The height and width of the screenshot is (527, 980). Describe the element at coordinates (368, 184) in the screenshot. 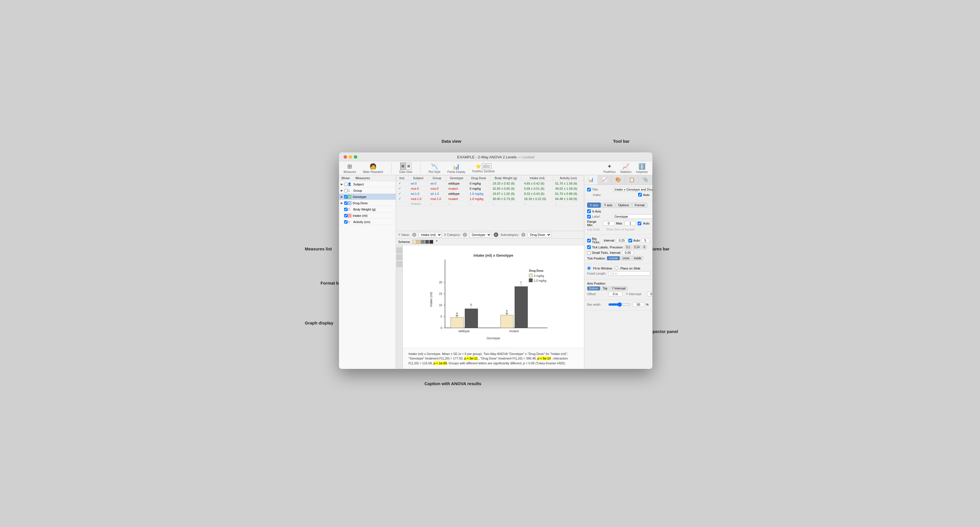

I see `measure-row-subject: ▶ 👤 Subject` at that location.